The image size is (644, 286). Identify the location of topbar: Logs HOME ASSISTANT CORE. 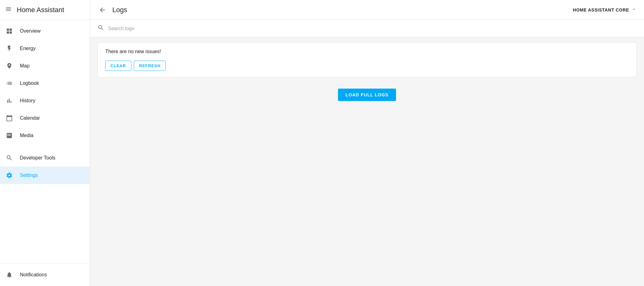
(367, 10).